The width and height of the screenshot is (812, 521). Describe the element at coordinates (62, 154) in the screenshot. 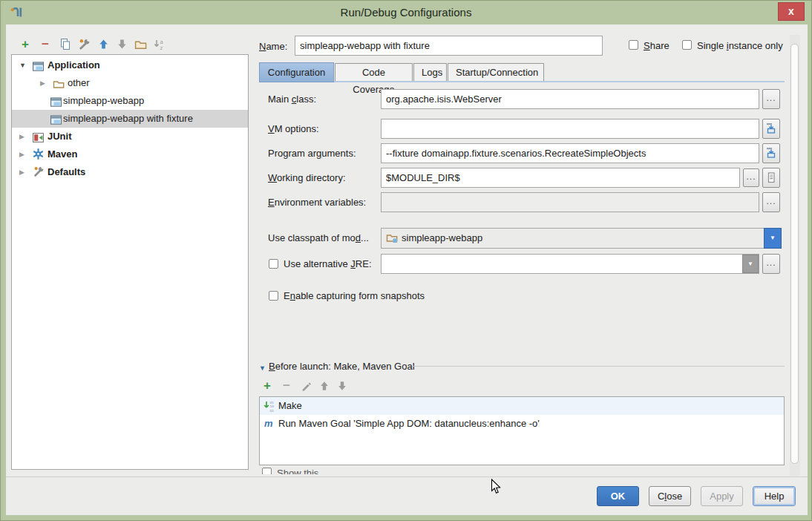

I see `tree-item-label: Maven` at that location.